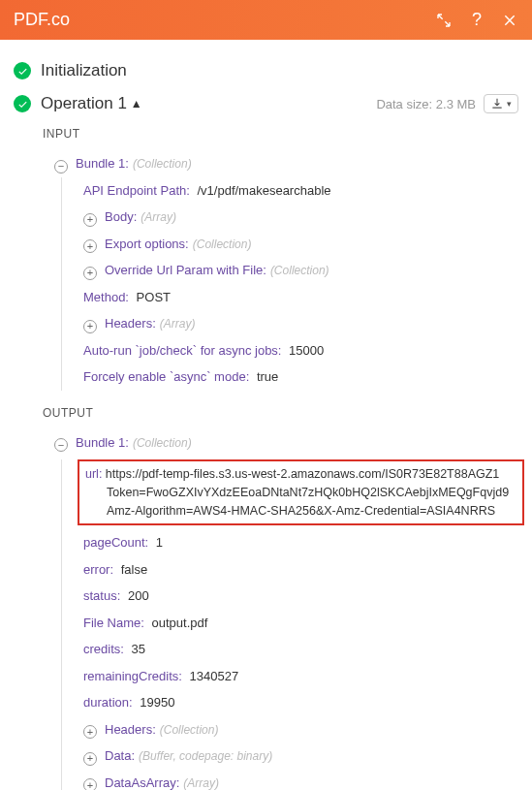 This screenshot has height=790, width=532. What do you see at coordinates (167, 376) in the screenshot?
I see `field-label: Forcely enable `async` mode:` at bounding box center [167, 376].